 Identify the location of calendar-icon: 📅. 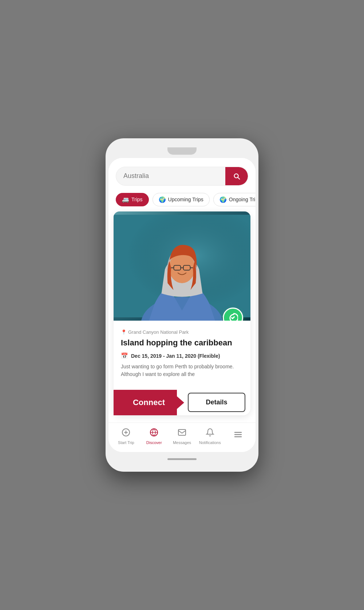
(124, 356).